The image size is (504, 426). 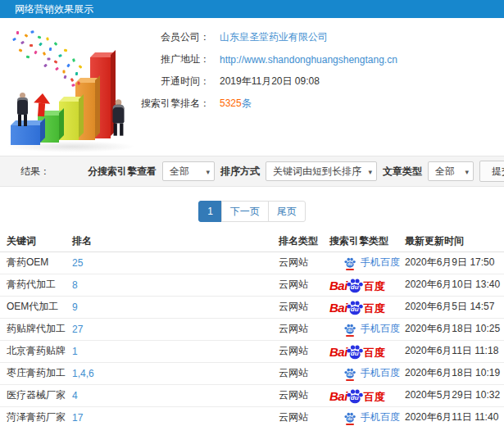 What do you see at coordinates (252, 211) in the screenshot?
I see `pagination: 1 下一页 尾页` at bounding box center [252, 211].